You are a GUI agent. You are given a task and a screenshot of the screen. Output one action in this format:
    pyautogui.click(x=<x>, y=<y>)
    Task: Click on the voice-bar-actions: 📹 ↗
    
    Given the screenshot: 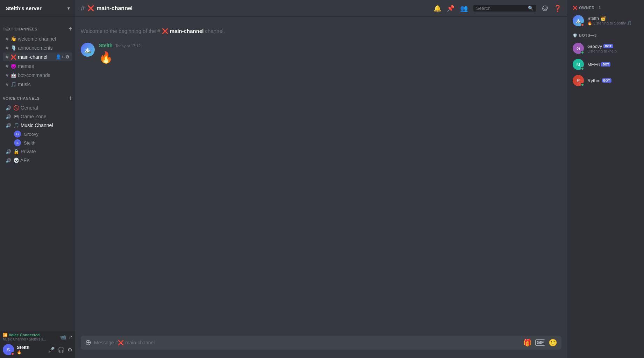 What is the action you would take?
    pyautogui.click(x=66, y=337)
    